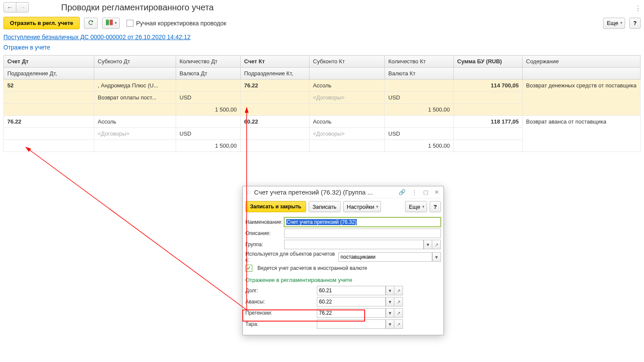 This screenshot has height=362, width=644. Describe the element at coordinates (249, 268) in the screenshot. I see `foreign-currency-checkbox: ✓` at that location.